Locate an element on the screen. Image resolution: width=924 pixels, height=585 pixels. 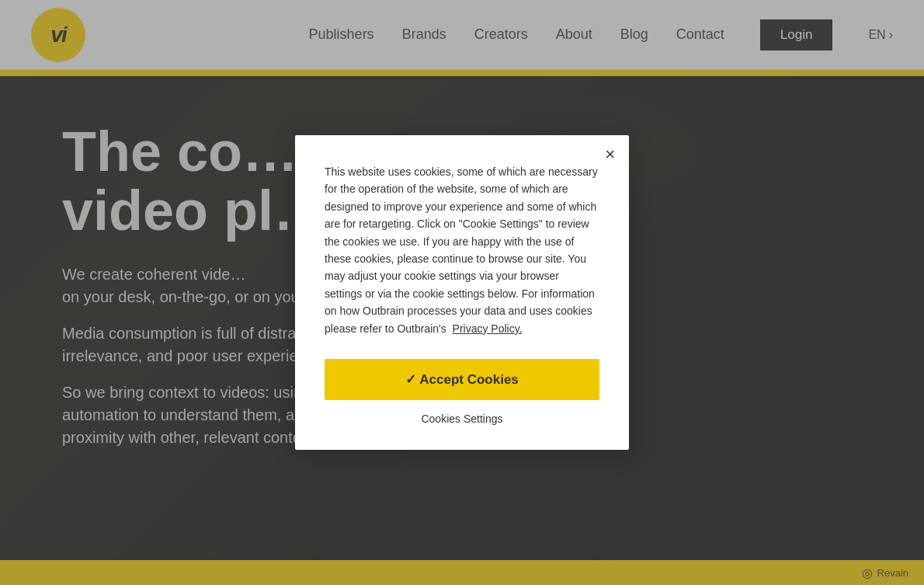
accept-cookies-button: ✓ Accept Cookies is located at coordinates (462, 379).